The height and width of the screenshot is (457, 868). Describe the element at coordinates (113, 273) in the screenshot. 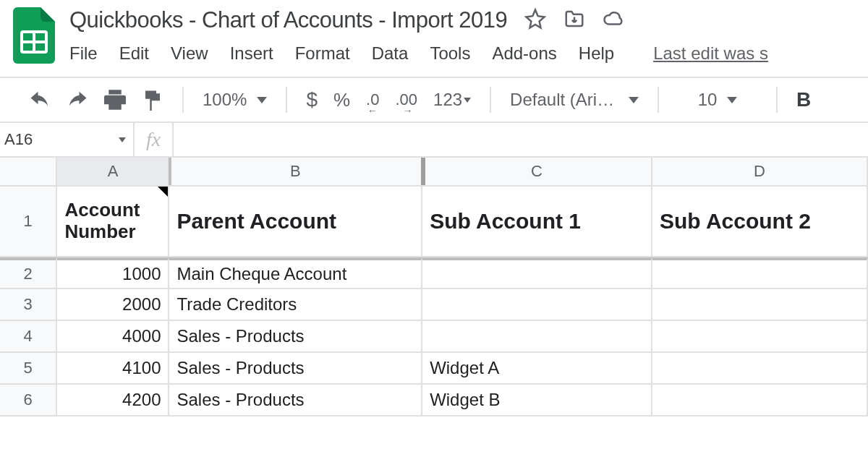

I see `cell: 1000` at that location.